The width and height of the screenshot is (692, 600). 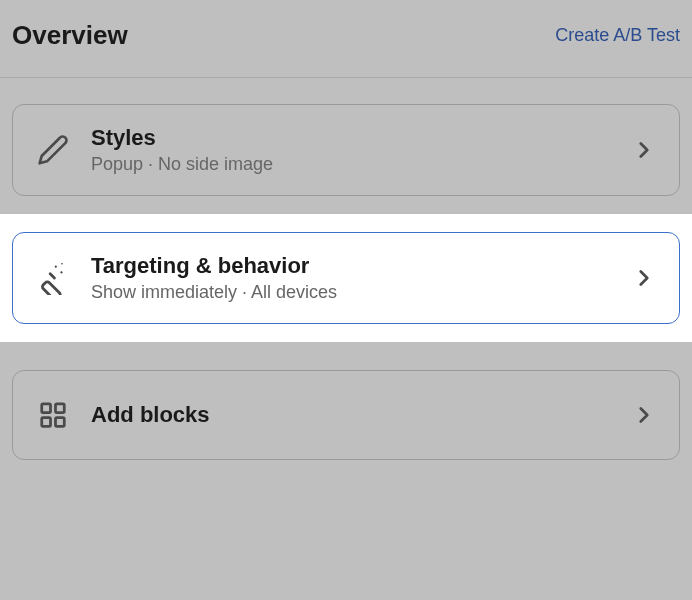 I want to click on pencil-icon, so click(x=53, y=150).